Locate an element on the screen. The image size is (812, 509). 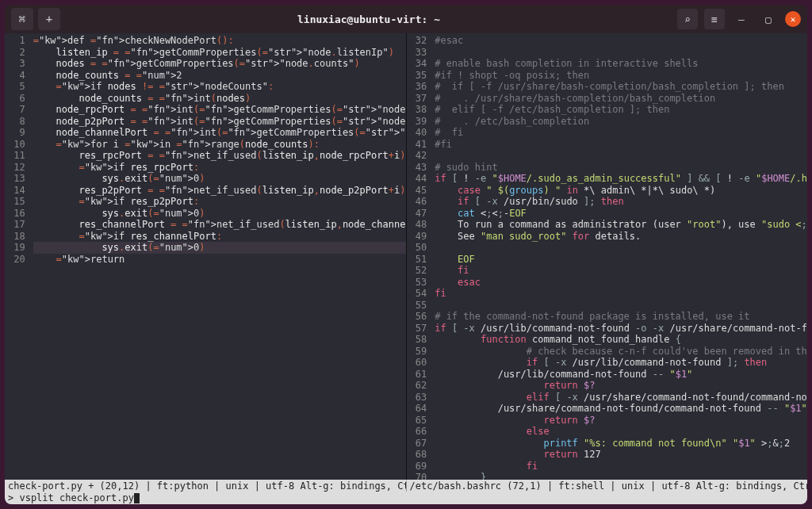
cursor is located at coordinates (136, 498).